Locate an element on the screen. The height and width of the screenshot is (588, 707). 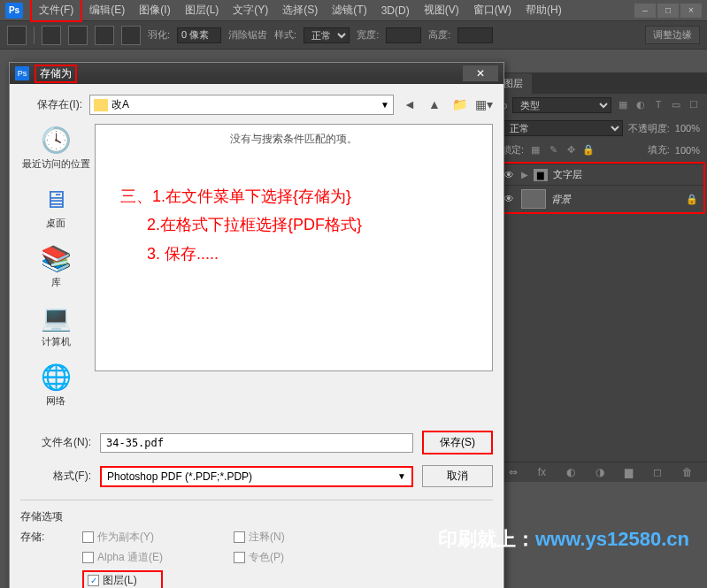
layer-style-icon: fx is located at coordinates (542, 472).